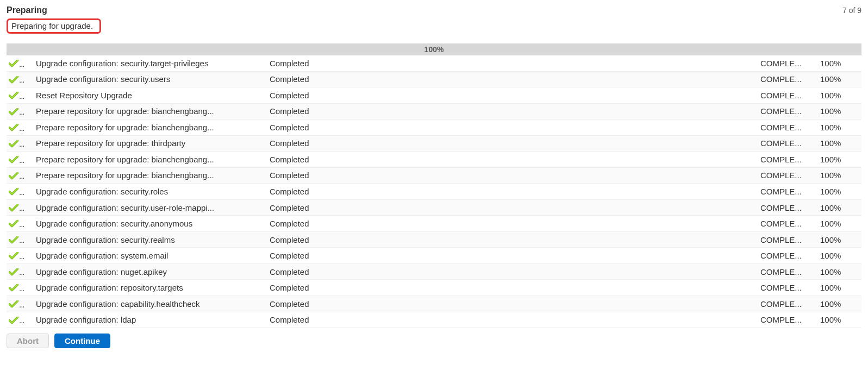 Image resolution: width=868 pixels, height=390 pixels. I want to click on task-row: ...Upgrade configuration: ldapCompletedC…, so click(434, 320).